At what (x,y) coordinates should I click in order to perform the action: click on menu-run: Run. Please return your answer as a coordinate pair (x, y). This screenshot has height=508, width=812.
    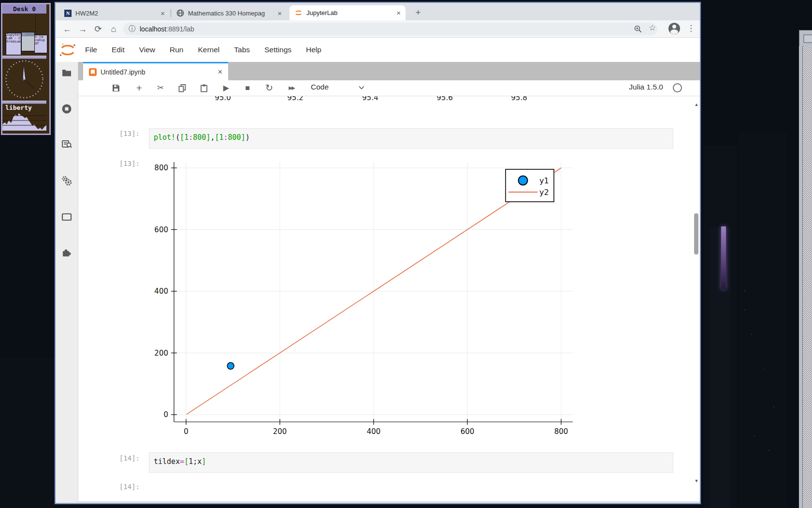
    Looking at the image, I should click on (176, 50).